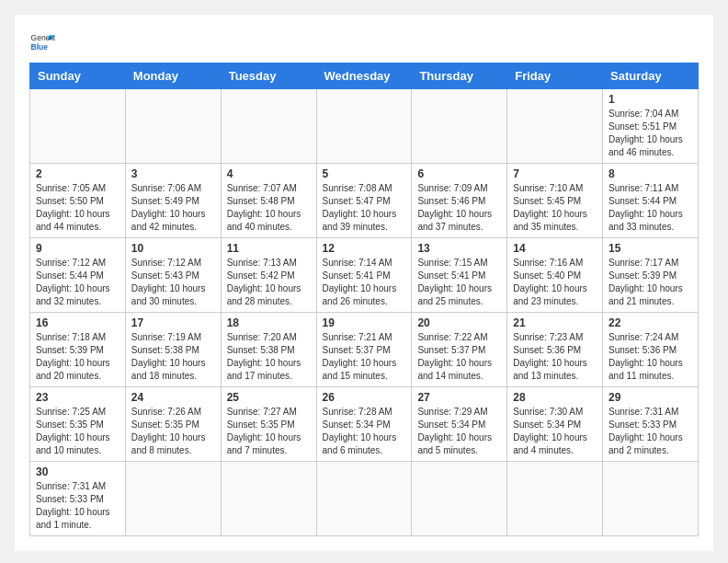 The image size is (728, 563). I want to click on day-number: 19, so click(364, 323).